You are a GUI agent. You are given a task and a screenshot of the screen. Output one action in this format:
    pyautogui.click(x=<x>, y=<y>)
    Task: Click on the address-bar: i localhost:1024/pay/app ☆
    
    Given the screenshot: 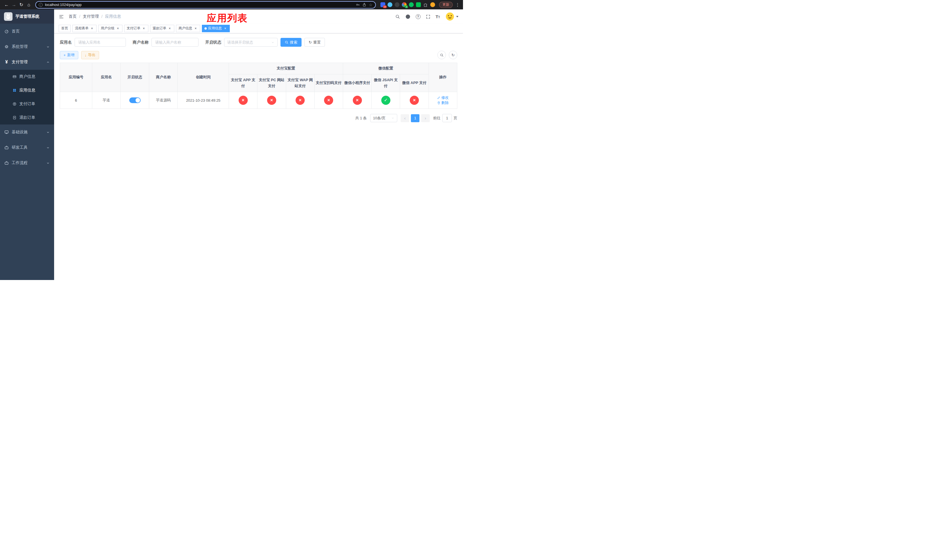 What is the action you would take?
    pyautogui.click(x=206, y=5)
    